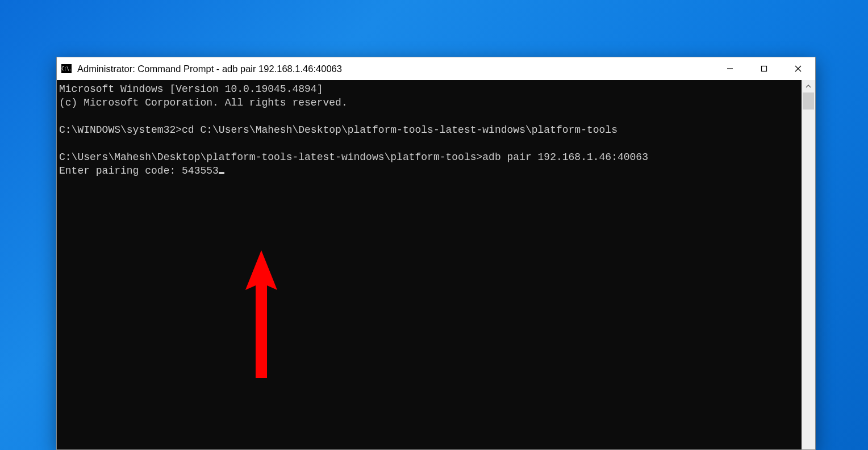 This screenshot has height=450, width=868. I want to click on text-cursor, so click(222, 173).